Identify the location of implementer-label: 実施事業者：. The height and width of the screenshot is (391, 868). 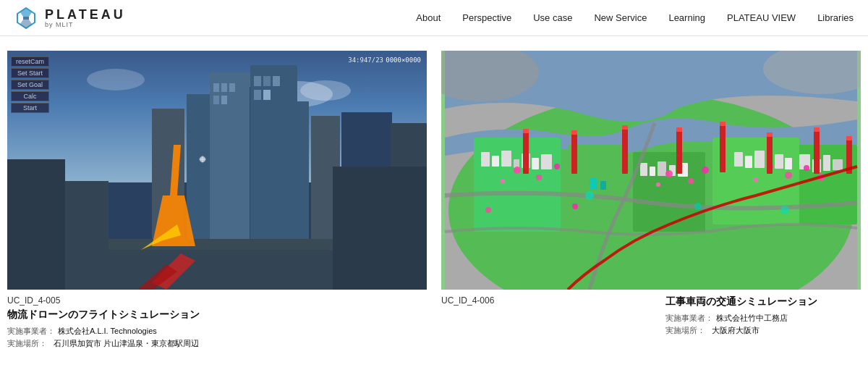
(31, 332).